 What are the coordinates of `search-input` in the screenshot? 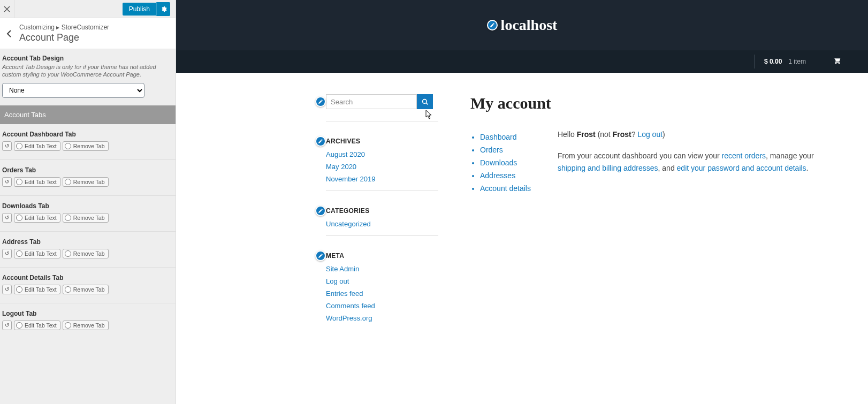 It's located at (371, 102).